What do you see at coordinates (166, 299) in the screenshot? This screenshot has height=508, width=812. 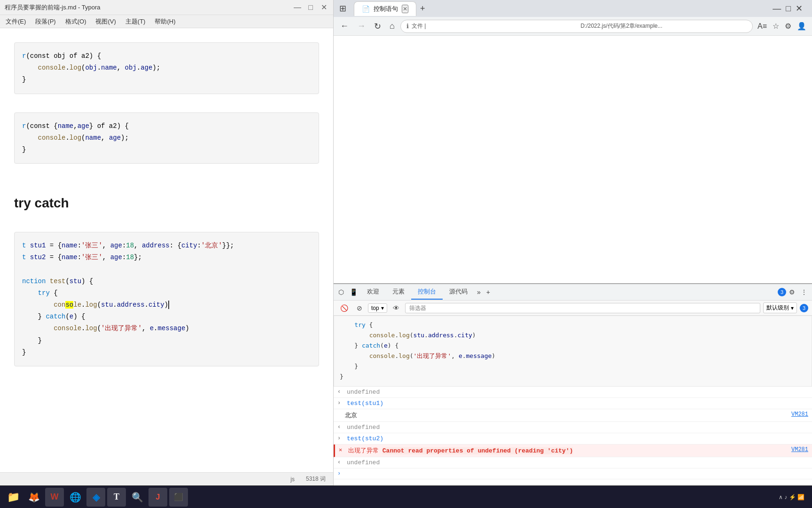 I see `code-block-try-catch: t stu1 = {name:'张三', age:18, address: {c…` at bounding box center [166, 299].